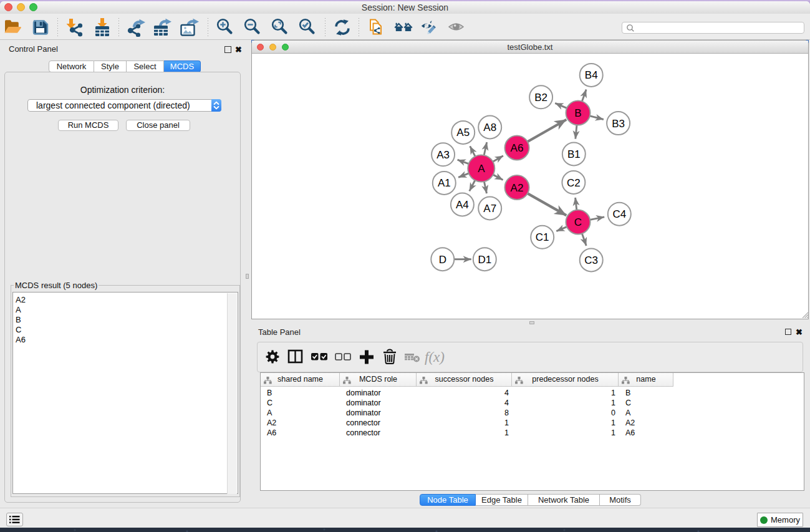 The width and height of the screenshot is (810, 532). What do you see at coordinates (591, 261) in the screenshot?
I see `svg-text: C3` at bounding box center [591, 261].